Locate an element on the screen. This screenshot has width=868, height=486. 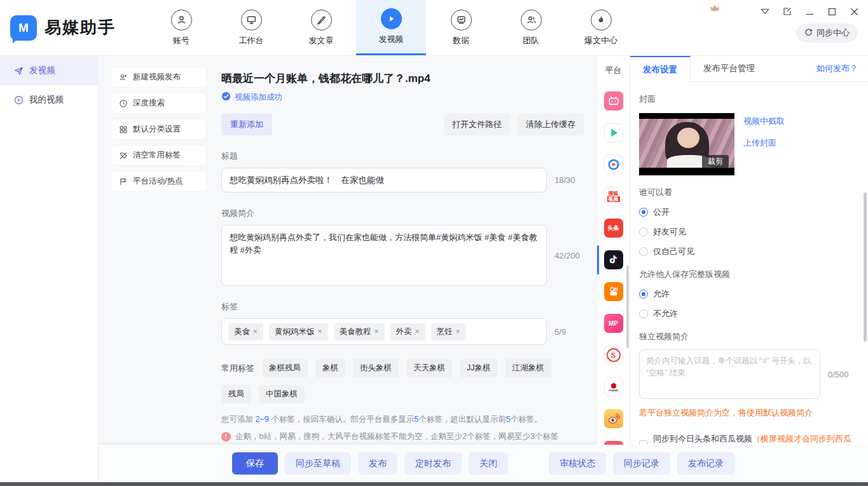
platform-tencent-video is located at coordinates (614, 133).